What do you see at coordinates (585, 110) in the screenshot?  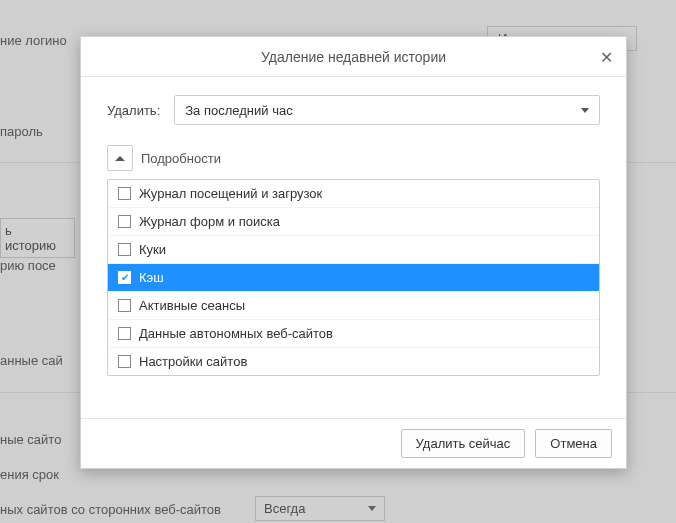 I see `chevron-down-icon` at bounding box center [585, 110].